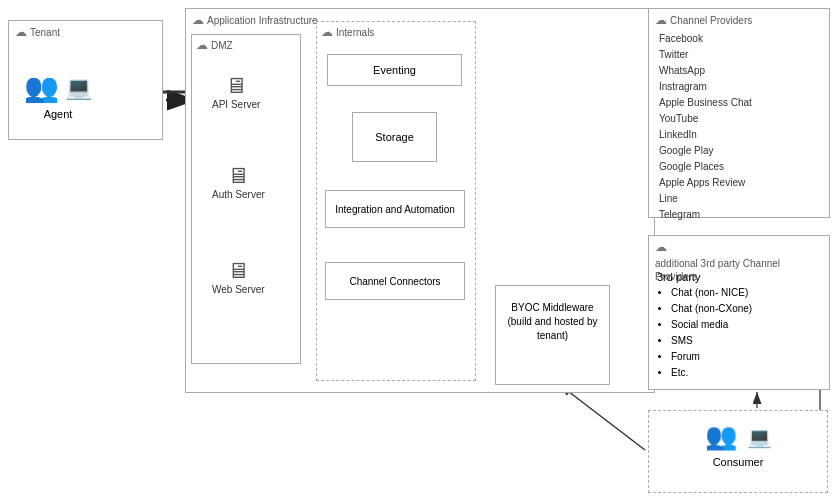 Image resolution: width=838 pixels, height=501 pixels. What do you see at coordinates (394, 70) in the screenshot?
I see `eventing-label: Eventing` at bounding box center [394, 70].